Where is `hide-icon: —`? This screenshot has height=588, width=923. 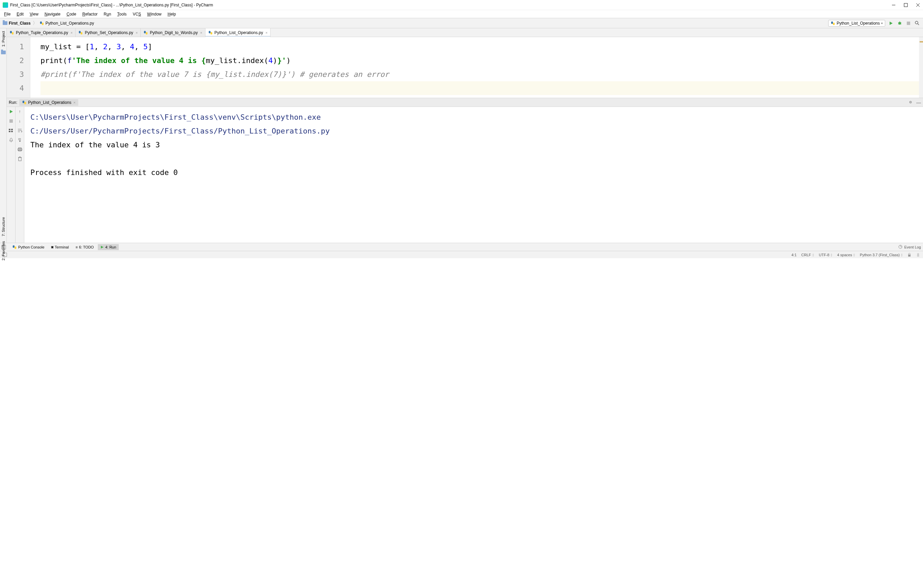 hide-icon: — is located at coordinates (918, 103).